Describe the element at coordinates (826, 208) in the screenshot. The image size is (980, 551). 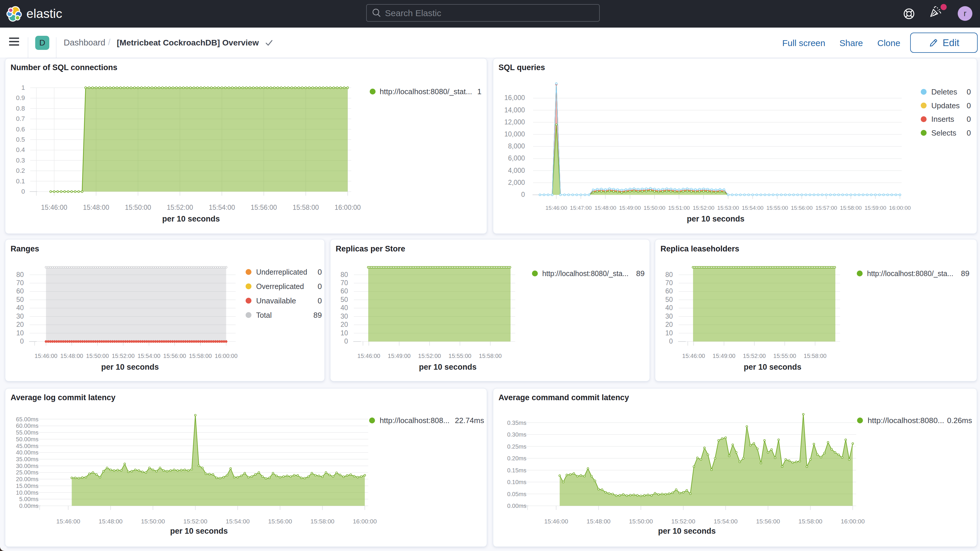
I see `svg-text: 15:57:00` at that location.